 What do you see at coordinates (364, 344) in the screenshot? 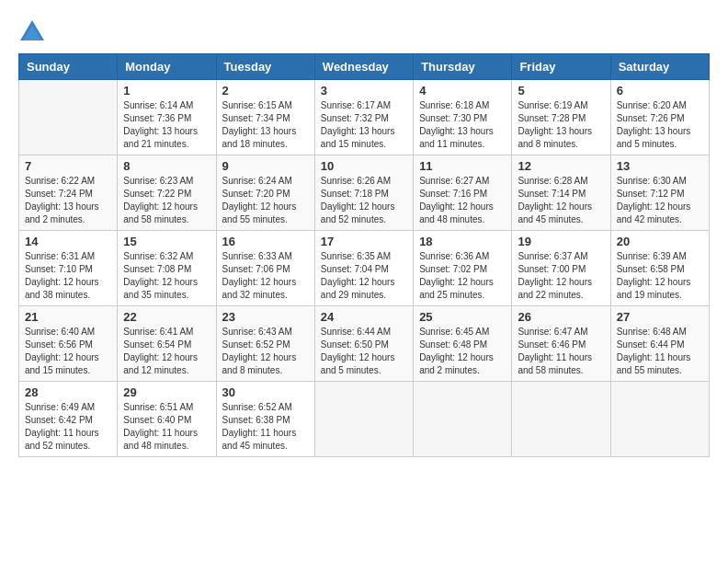
I see `calendar-week-row: 21Sunrise: 6:40 AM Sunset: 6:56 PM Dayli…` at bounding box center [364, 344].